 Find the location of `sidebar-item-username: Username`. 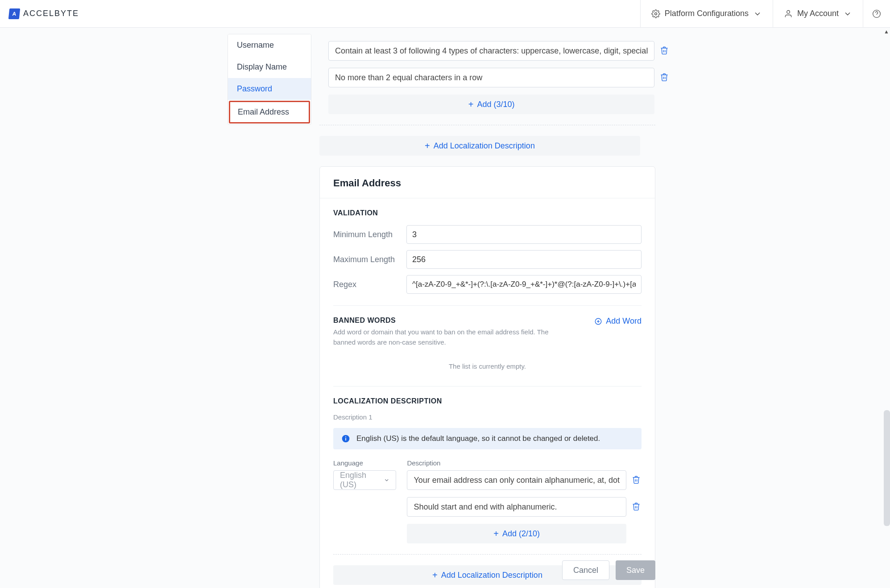

sidebar-item-username: Username is located at coordinates (269, 45).